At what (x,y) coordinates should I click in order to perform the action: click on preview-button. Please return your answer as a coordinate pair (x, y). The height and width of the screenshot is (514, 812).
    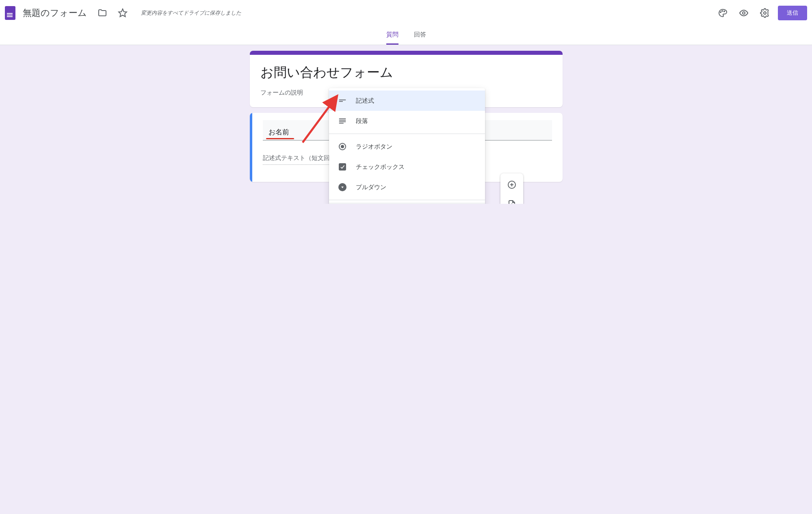
    Looking at the image, I should click on (744, 13).